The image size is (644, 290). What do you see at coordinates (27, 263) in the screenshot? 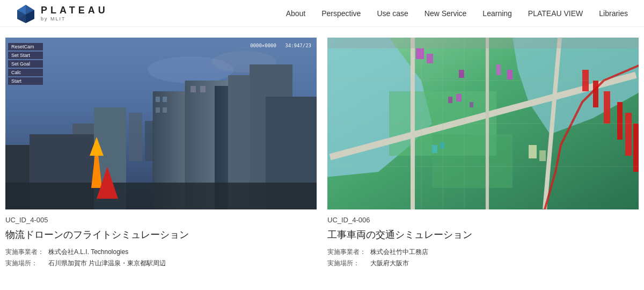
I see `meta-label-location: 実施場所：` at bounding box center [27, 263].